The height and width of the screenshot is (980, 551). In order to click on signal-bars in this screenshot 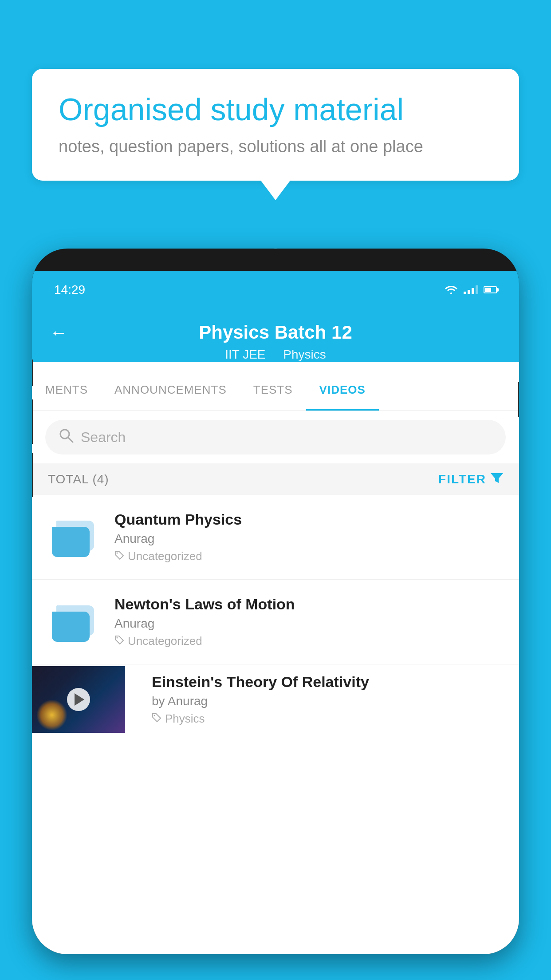, I will do `click(471, 290)`.